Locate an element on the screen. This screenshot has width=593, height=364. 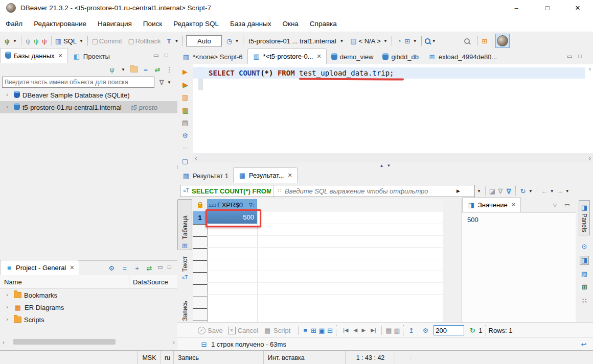
value-minimize-icon: ▭ is located at coordinates (567, 205).